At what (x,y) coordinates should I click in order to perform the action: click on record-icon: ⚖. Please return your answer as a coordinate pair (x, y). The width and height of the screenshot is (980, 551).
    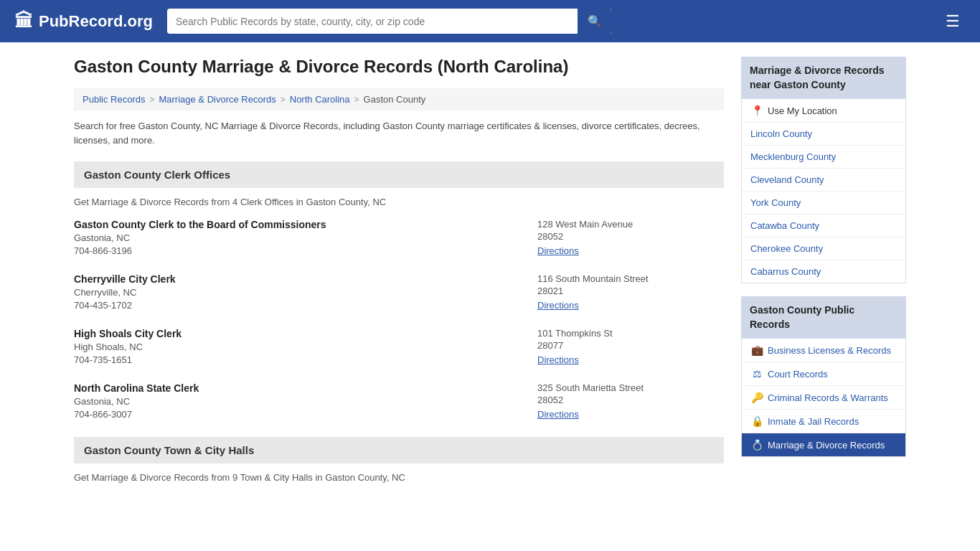
    Looking at the image, I should click on (757, 374).